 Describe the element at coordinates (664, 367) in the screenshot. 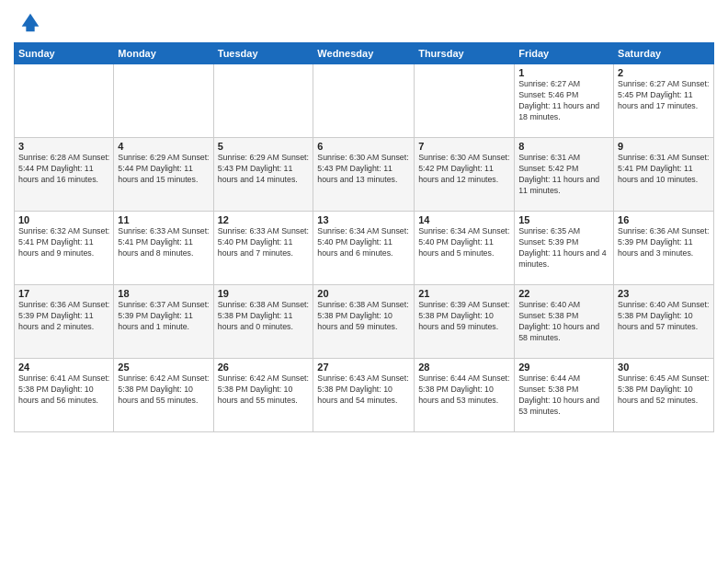

I see `day-number: 30` at that location.